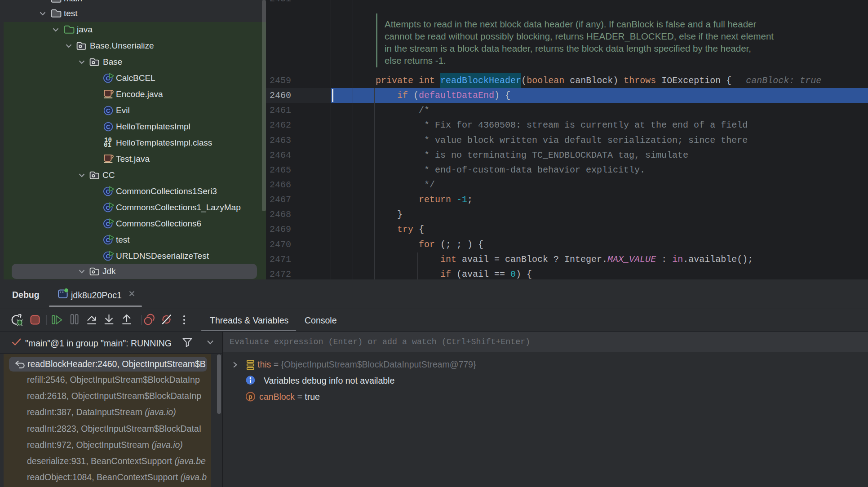  What do you see at coordinates (251, 397) in the screenshot?
I see `svg-text: p` at bounding box center [251, 397].